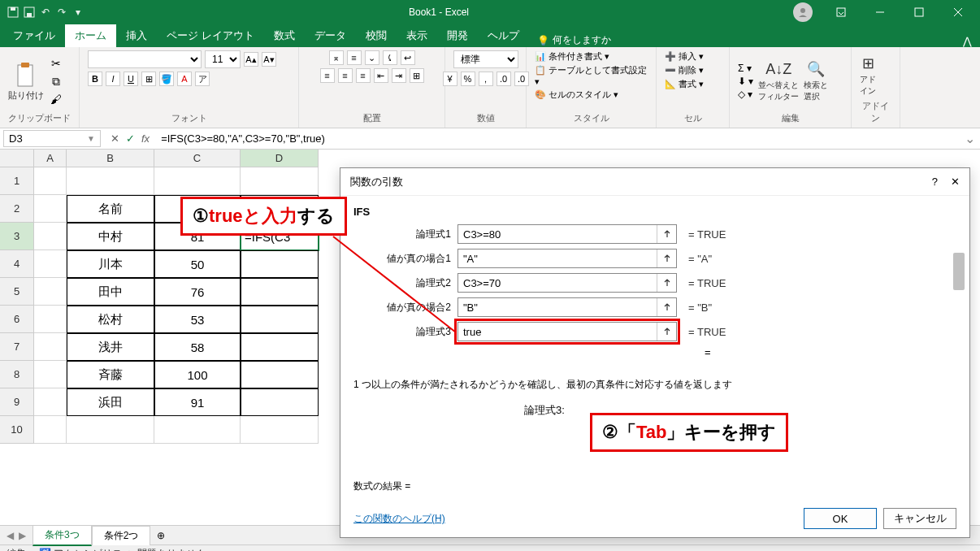  Describe the element at coordinates (197, 375) in the screenshot. I see `cell-C8: 100` at that location.